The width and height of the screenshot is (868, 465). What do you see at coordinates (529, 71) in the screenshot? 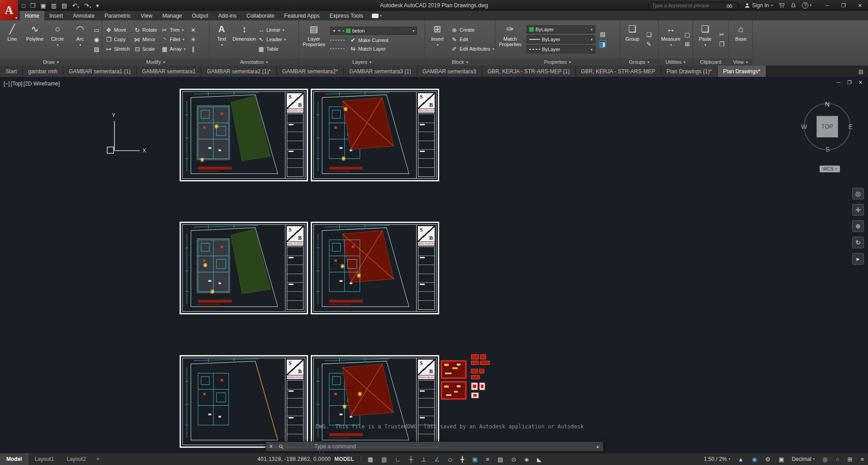
I see `file-tab-gbr-kerja-str-ars-mep-1: GBR, KERJA - STR-ARS-MEP (1)` at bounding box center [529, 71].